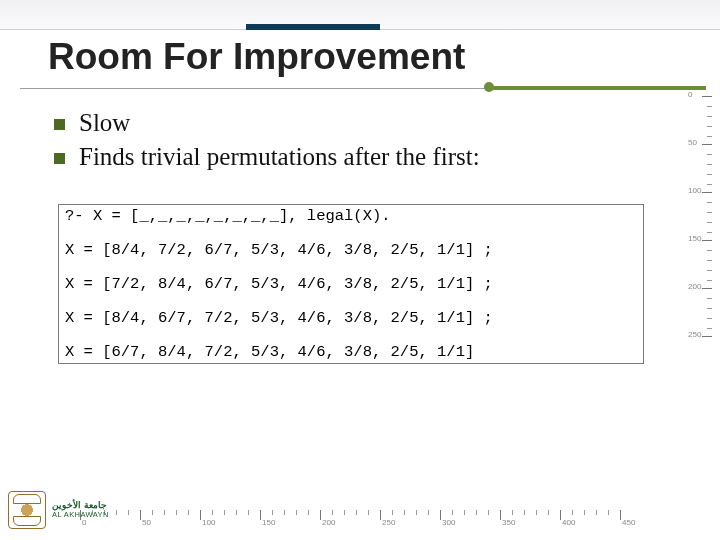  What do you see at coordinates (351, 352) in the screenshot?
I see `code-result: X = [6/7, 8/4, 7/2, 5/3, 4/6, 3/8, 2/5, …` at bounding box center [351, 352].